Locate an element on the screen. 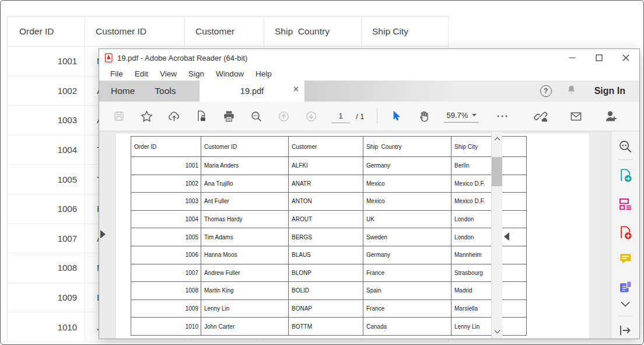 This screenshot has height=345, width=644. menu-item: File is located at coordinates (117, 74).